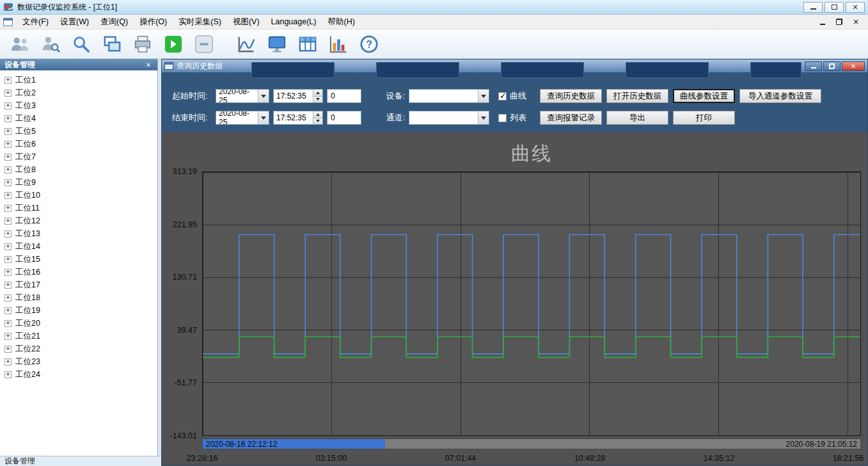 This screenshot has width=868, height=466. Describe the element at coordinates (532, 444) in the screenshot. I see `chart-scrollbar: 2020-08-16 22:12:12 2020-08-19 21:05:12` at that location.